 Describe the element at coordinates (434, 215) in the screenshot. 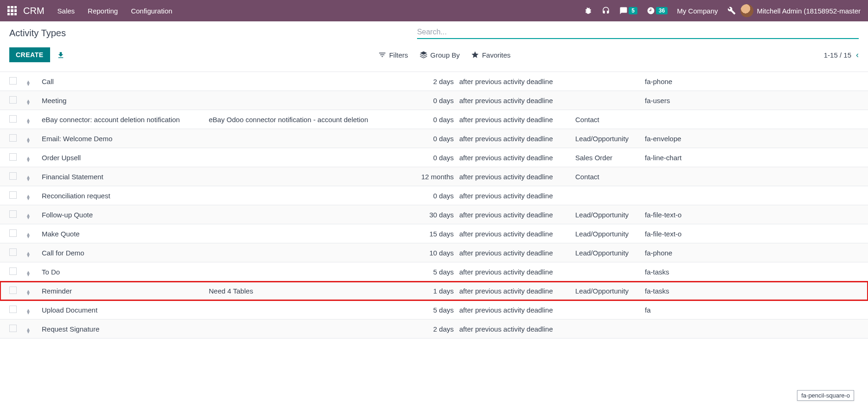

I see `table-row: ▲▼Follow-up Quote30 daysafter previous a…` at that location.